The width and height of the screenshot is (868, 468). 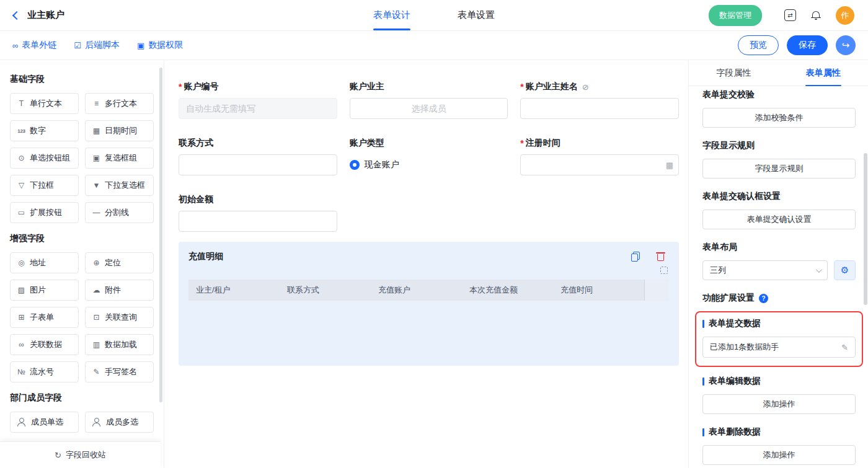 What do you see at coordinates (45, 131) in the screenshot?
I see `field-item-number: 123 数字` at bounding box center [45, 131].